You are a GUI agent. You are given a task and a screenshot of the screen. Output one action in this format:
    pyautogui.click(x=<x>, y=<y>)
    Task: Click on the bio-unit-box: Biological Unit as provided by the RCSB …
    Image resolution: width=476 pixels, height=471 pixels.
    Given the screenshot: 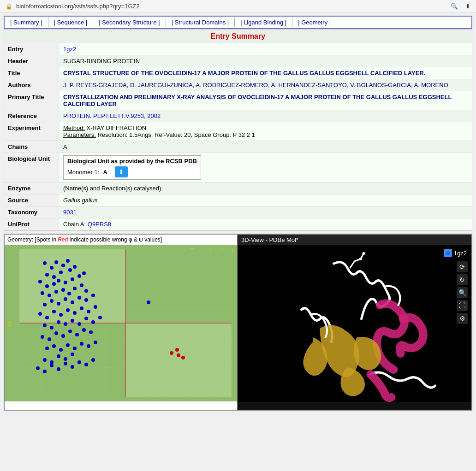 What is the action you would take?
    pyautogui.click(x=132, y=168)
    